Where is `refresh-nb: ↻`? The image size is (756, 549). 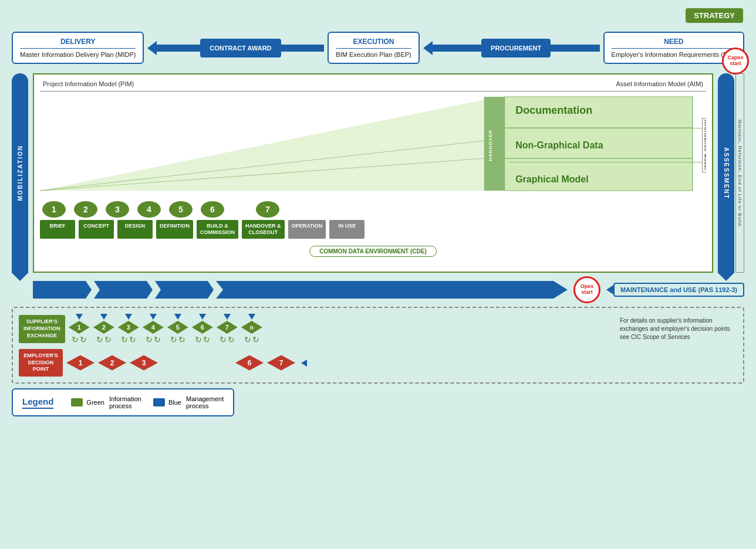 refresh-nb: ↻ is located at coordinates (256, 340).